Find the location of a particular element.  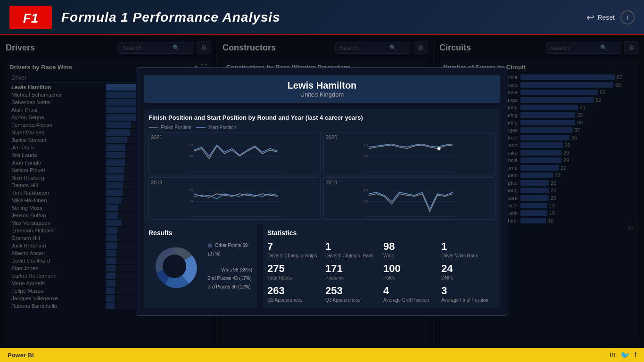

stat-item: 3 Average Final Position is located at coordinates (469, 294).